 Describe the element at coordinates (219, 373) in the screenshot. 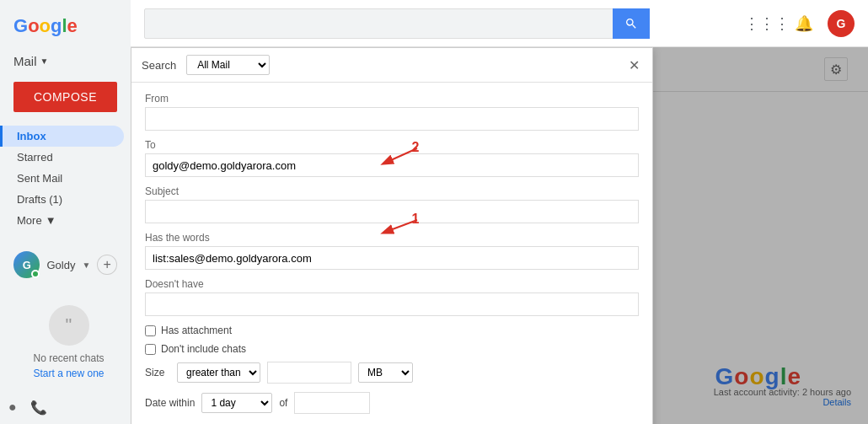

I see `size-comparison-select: greater than less than` at that location.